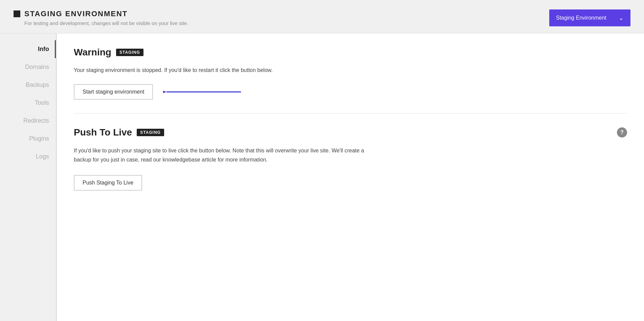 This screenshot has height=321, width=644. Describe the element at coordinates (351, 52) in the screenshot. I see `warning-title-row: Warning STAGING` at that location.